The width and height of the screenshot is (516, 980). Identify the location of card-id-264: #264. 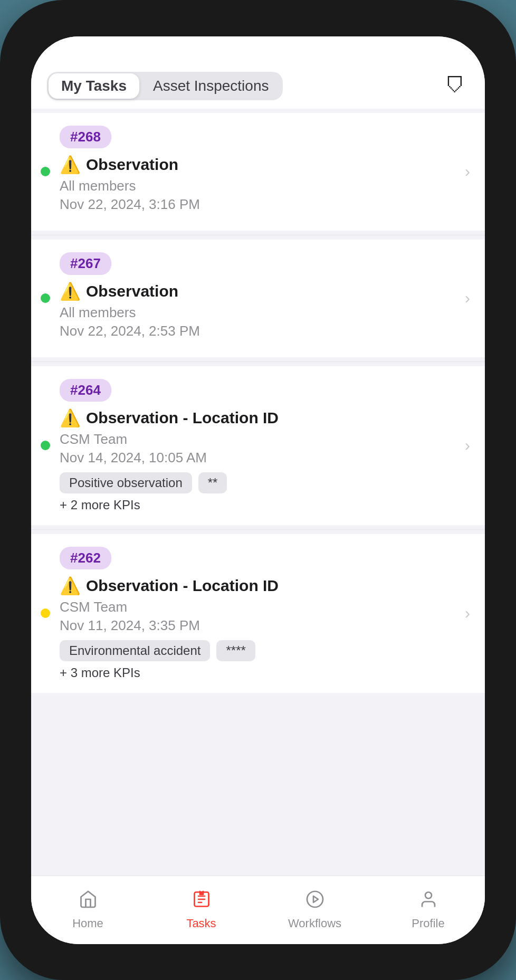
(85, 391).